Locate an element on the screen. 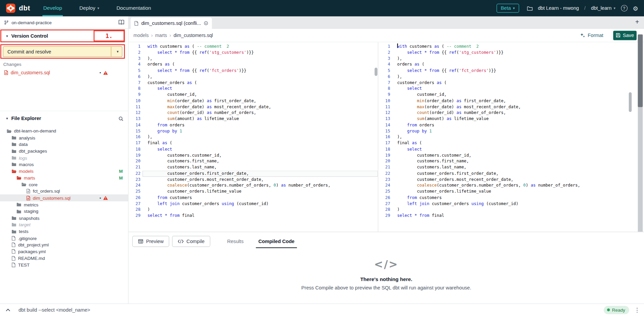 The width and height of the screenshot is (644, 316). settings-gear-icon: ⚙ is located at coordinates (635, 8).